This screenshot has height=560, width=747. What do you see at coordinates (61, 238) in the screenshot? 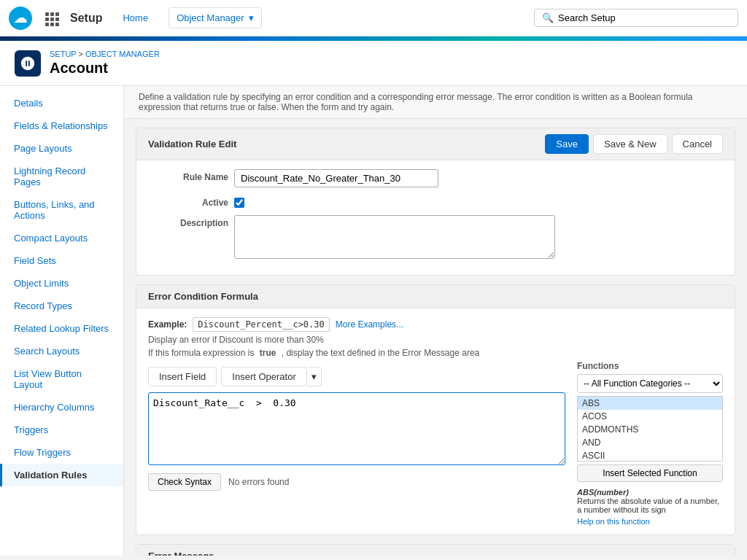
I see `sidebar-item-compact: Compact Layouts` at bounding box center [61, 238].